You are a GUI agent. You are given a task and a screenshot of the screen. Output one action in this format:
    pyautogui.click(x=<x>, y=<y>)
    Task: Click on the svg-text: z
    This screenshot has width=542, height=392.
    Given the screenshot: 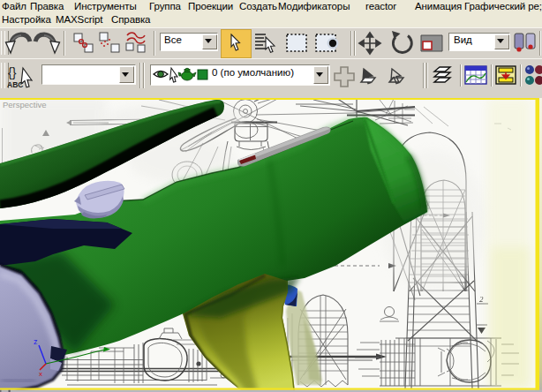 What is the action you would take?
    pyautogui.click(x=35, y=342)
    